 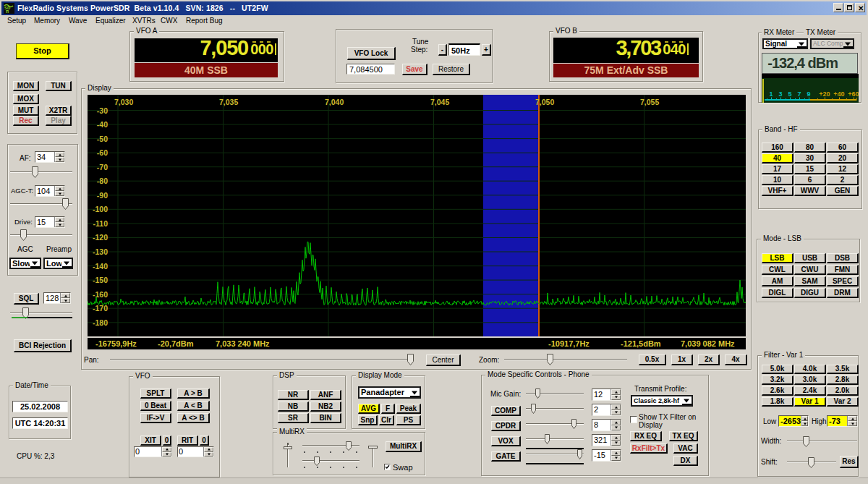 I want to click on svg-text: -160, so click(x=100, y=294).